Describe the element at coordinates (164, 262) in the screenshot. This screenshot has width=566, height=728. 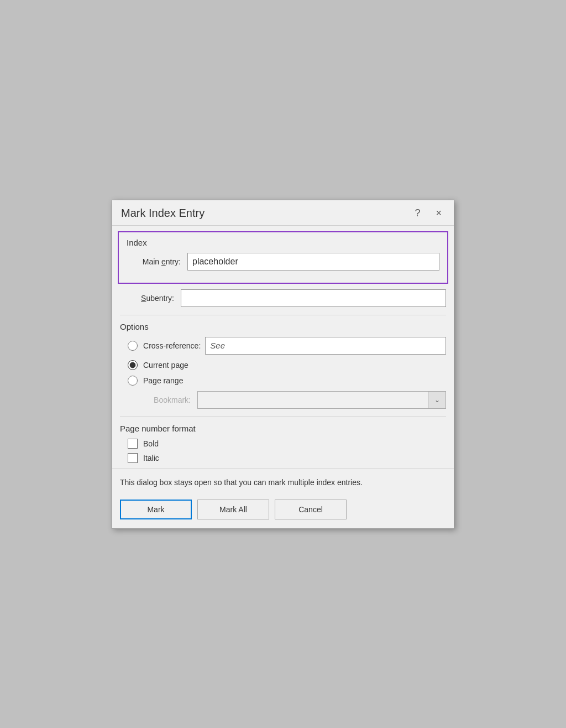
I see `main-entry-underline: e` at that location.